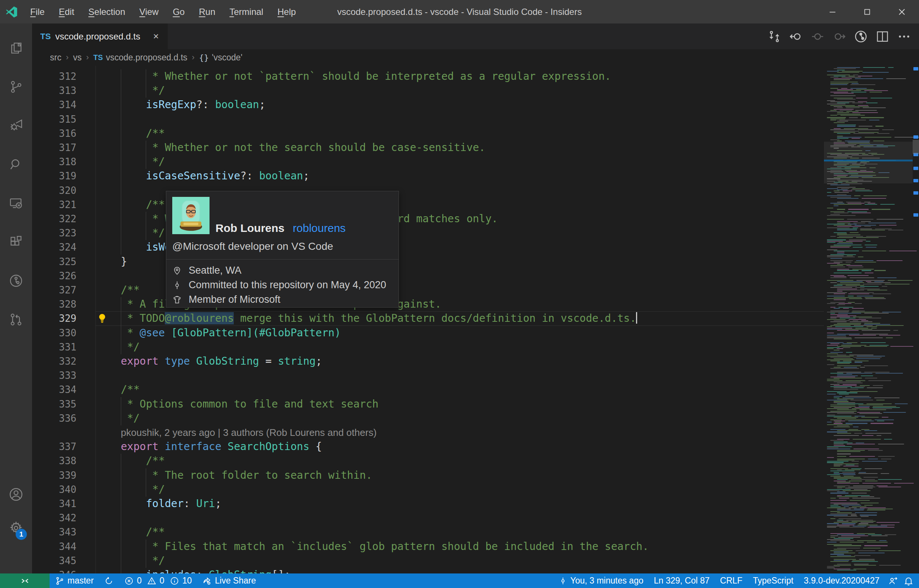  I want to click on timeline-icon, so click(861, 37).